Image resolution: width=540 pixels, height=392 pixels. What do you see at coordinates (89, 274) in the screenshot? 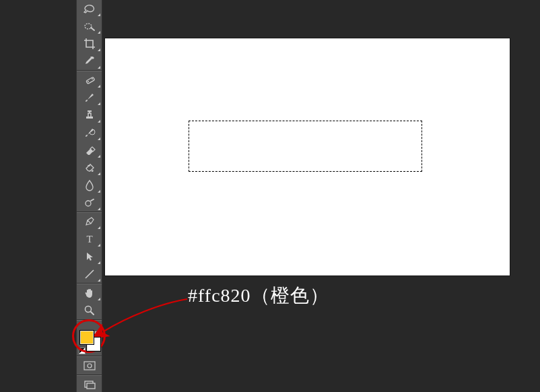
I see `line-tool` at bounding box center [89, 274].